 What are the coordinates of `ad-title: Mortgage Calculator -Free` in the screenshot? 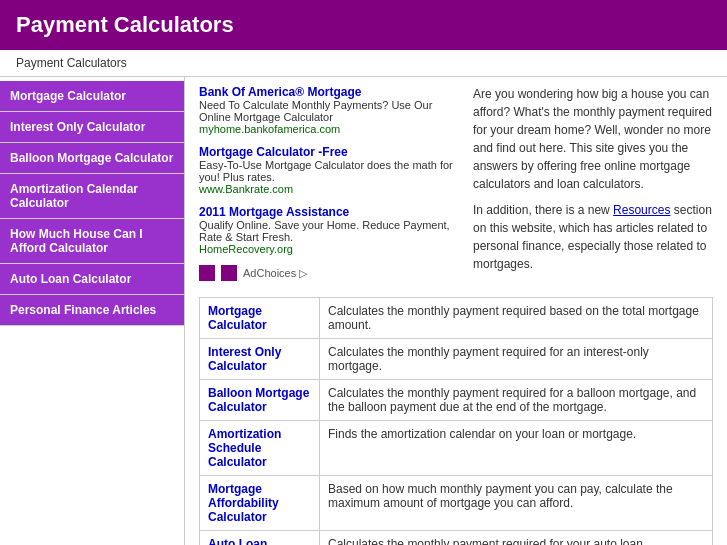 It's located at (329, 152).